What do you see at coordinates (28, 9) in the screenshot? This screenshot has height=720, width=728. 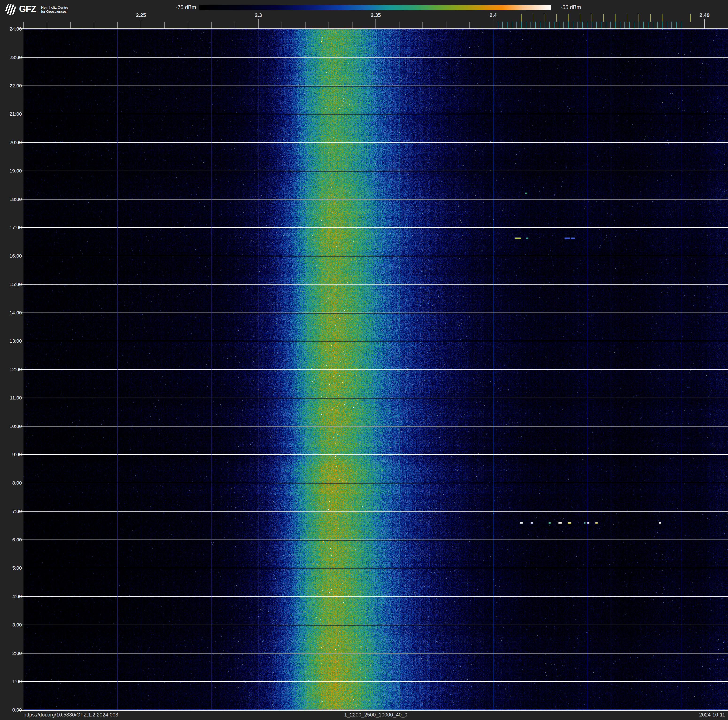 I see `org-abbreviation: GFZ` at bounding box center [28, 9].